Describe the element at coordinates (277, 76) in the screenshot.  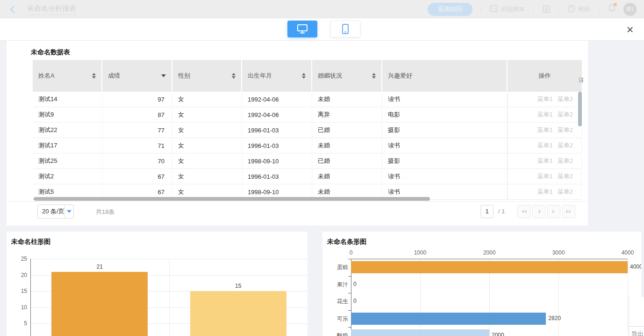
I see `column-header: 出生年月` at that location.